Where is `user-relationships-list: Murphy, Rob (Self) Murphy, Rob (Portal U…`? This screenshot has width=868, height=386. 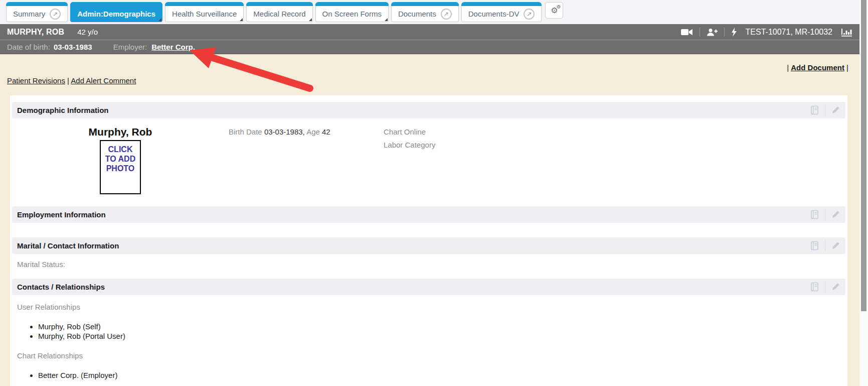 user-relationships-list: Murphy, Rob (Self) Murphy, Rob (Portal U… is located at coordinates (429, 331).